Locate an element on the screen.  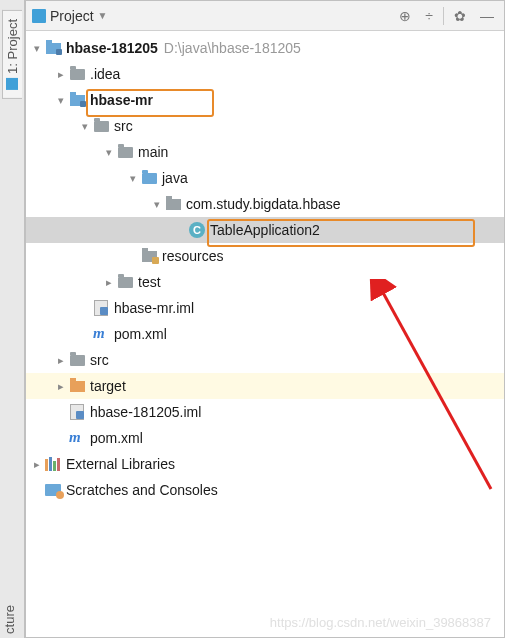
tree-row-pom: ▸ m pom.xml is located at coordinates (265, 334).